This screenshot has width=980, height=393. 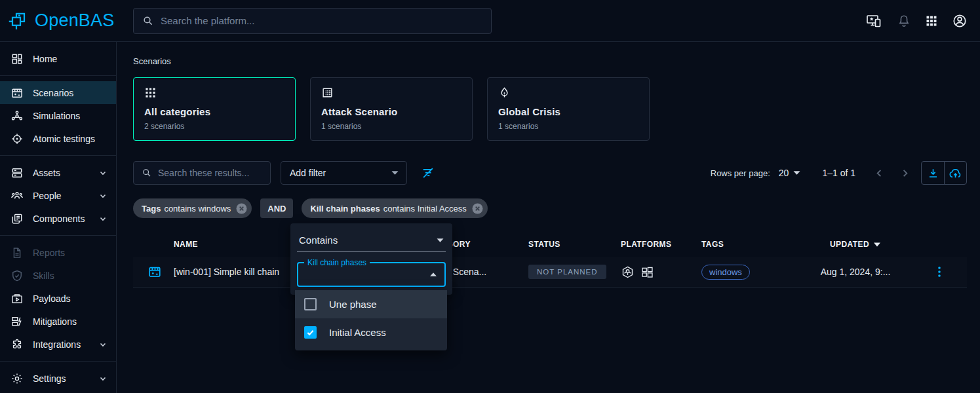 What do you see at coordinates (58, 139) in the screenshot?
I see `sidebar-item-atomic-testings: Atomic testings` at bounding box center [58, 139].